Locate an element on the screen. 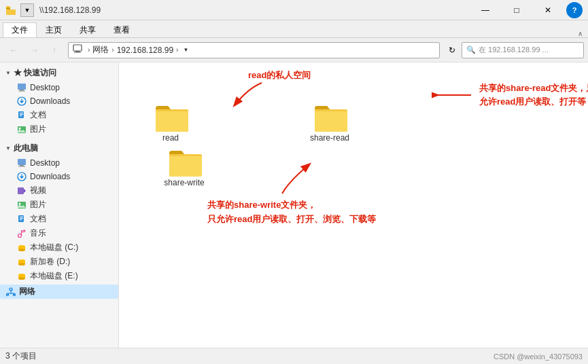 This screenshot has width=588, height=364. back-button: ← is located at coordinates (14, 50).